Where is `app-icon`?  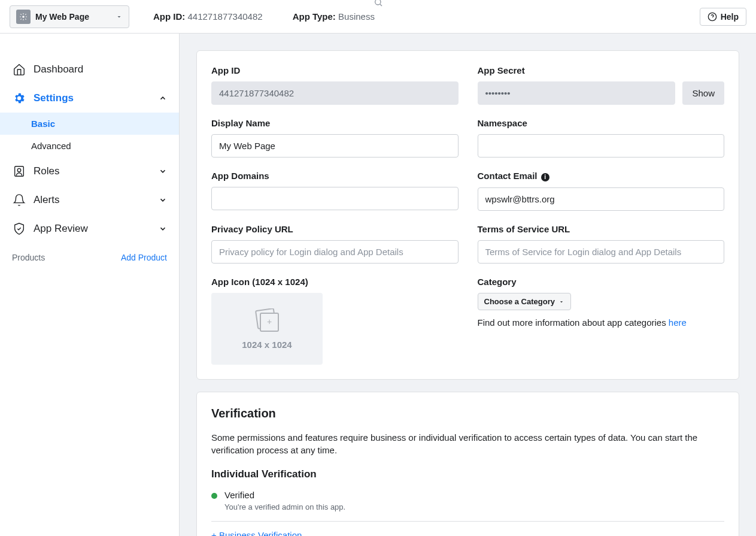
app-icon is located at coordinates (23, 17).